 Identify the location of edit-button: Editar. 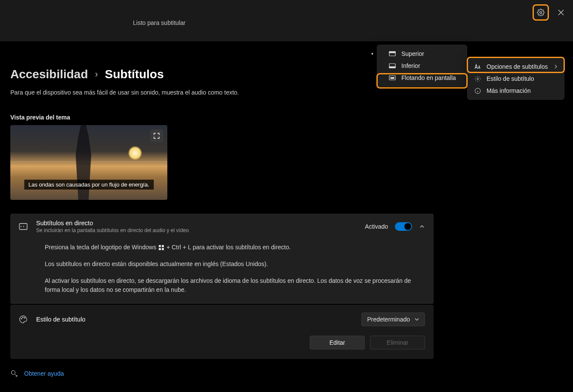
(337, 343).